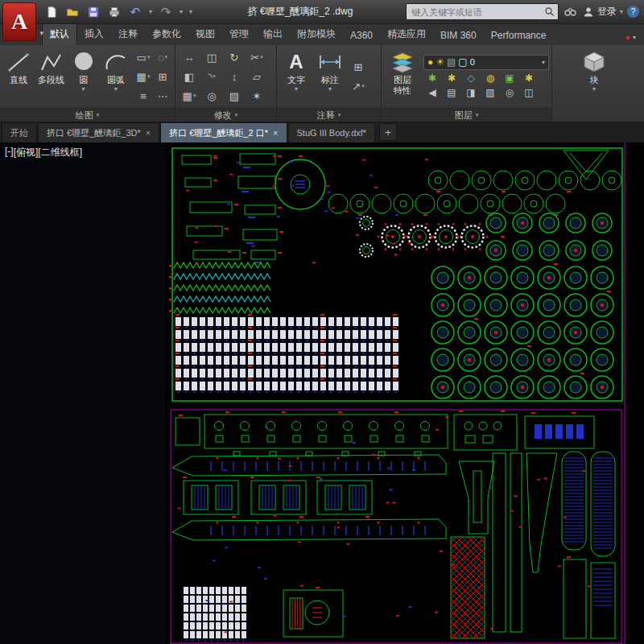  What do you see at coordinates (358, 86) in the screenshot?
I see `leader-tool-button: ↗▾` at bounding box center [358, 86].